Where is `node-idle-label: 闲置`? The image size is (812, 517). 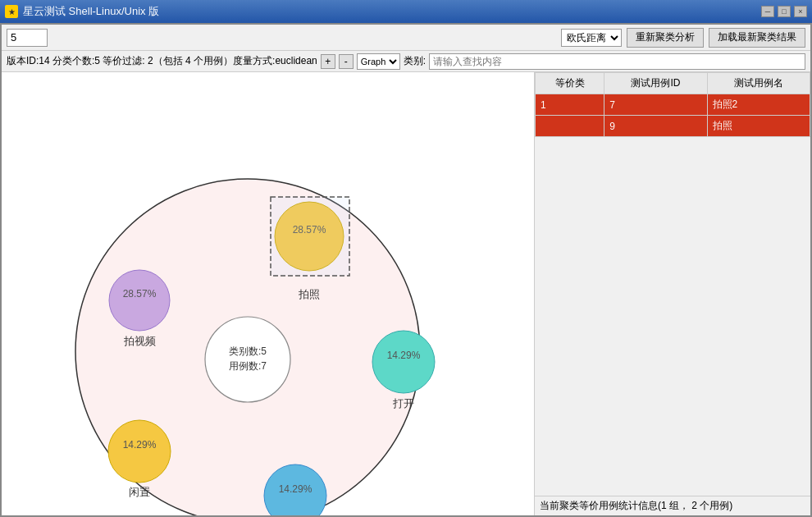
node-idle-label: 闲置 is located at coordinates (139, 492).